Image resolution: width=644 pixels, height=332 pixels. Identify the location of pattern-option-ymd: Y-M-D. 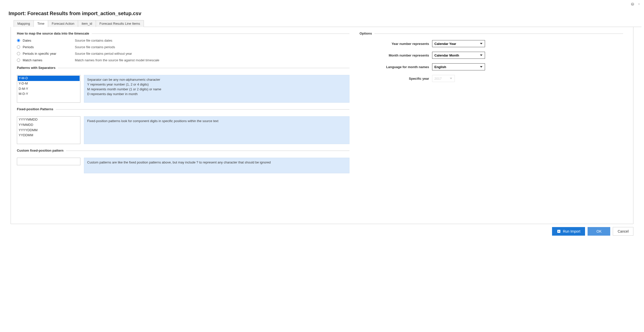
(49, 78).